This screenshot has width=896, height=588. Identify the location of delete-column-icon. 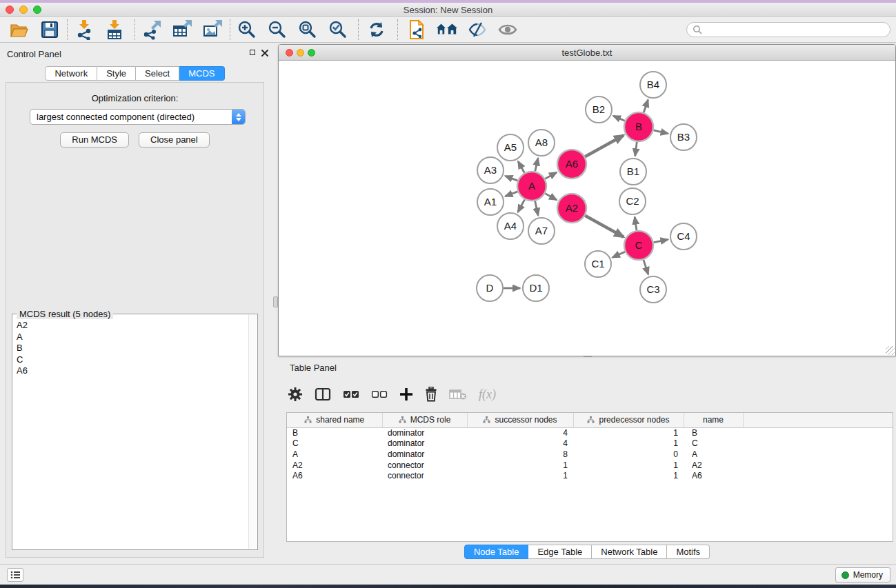
(431, 394).